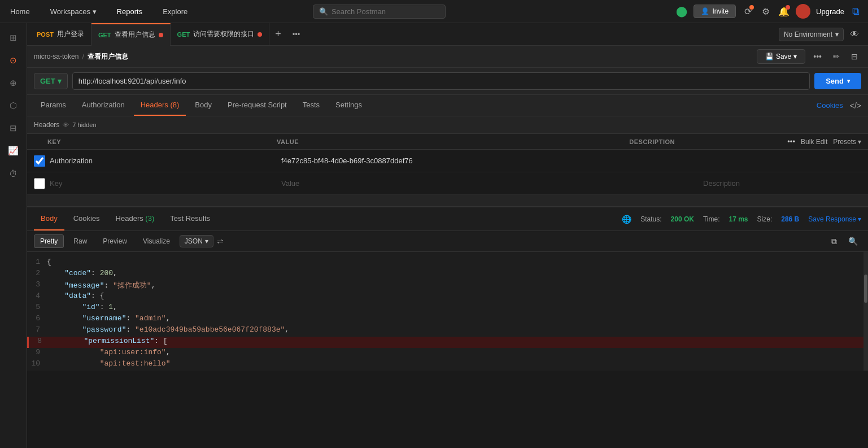 The image size is (868, 448). I want to click on req-tab-tests: Tests, so click(311, 105).